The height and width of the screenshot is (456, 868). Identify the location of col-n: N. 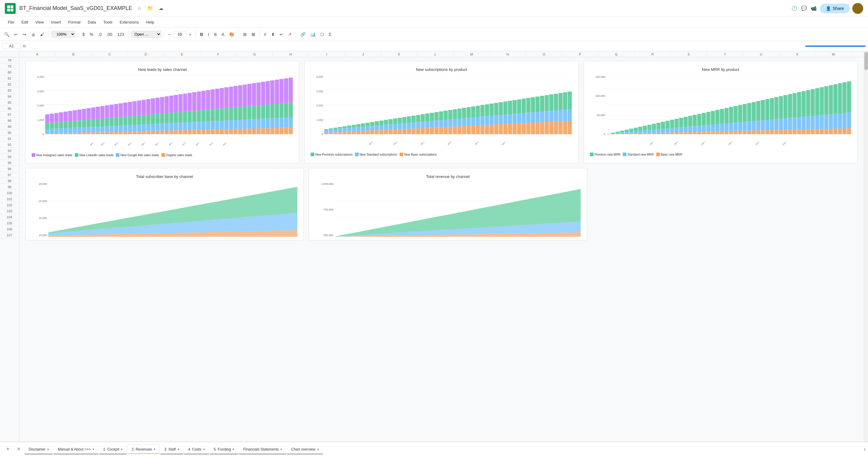
(508, 54).